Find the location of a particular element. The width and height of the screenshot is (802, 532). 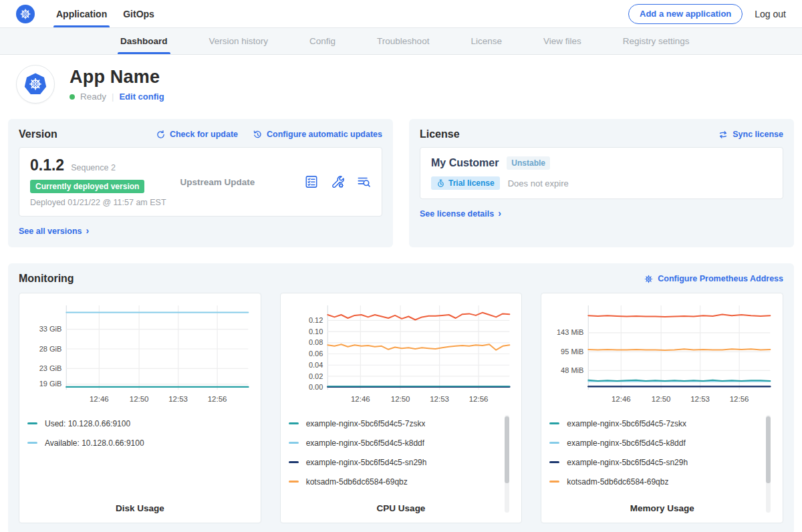

deploy-logs-icon is located at coordinates (364, 182).